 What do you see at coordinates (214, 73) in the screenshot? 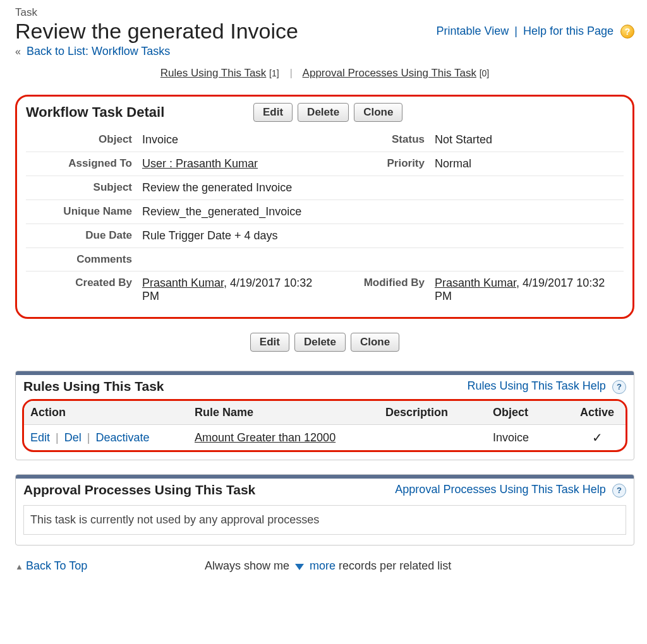
I see `rules-anchor-link: Rules Using This Task` at bounding box center [214, 73].